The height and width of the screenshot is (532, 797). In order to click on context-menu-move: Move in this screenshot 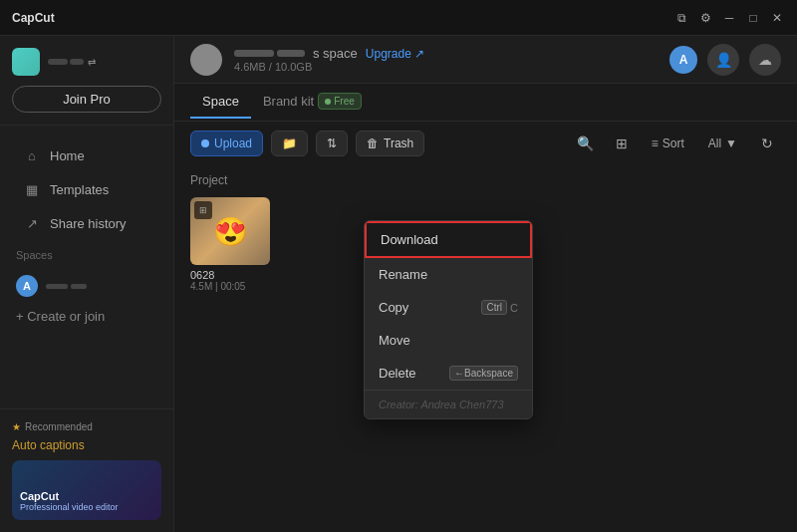, I will do `click(448, 341)`.